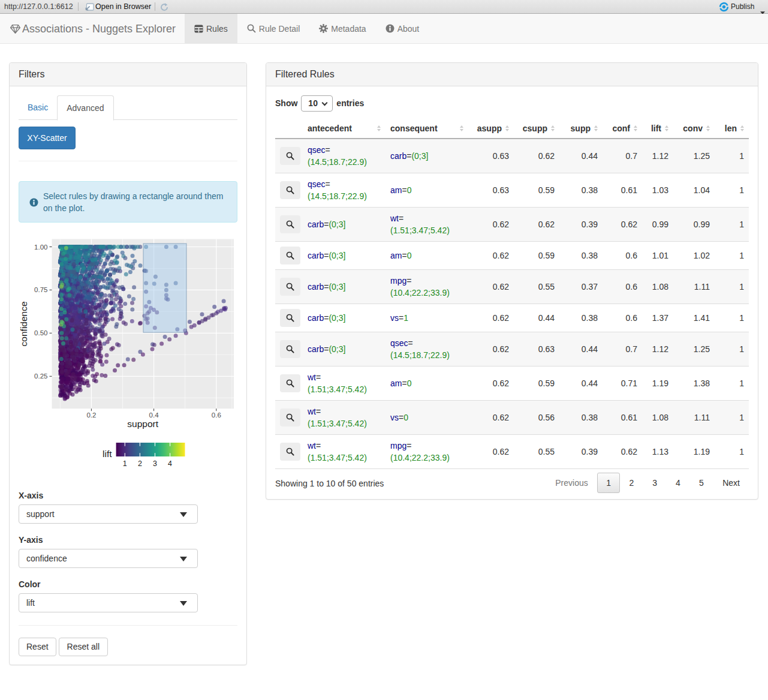 The height and width of the screenshot is (700, 768). Describe the element at coordinates (125, 464) in the screenshot. I see `svg-text: 1` at that location.